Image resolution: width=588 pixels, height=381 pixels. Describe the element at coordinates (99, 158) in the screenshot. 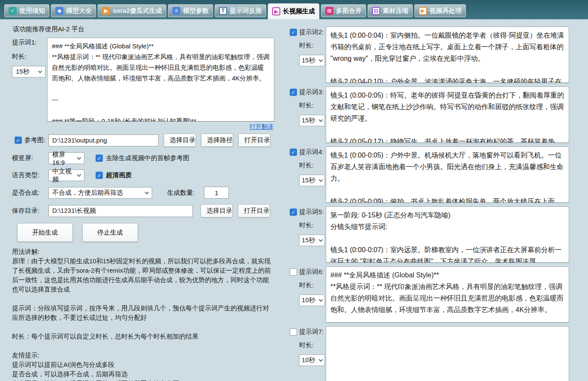

I see `remove-first-frame-checkbox` at that location.